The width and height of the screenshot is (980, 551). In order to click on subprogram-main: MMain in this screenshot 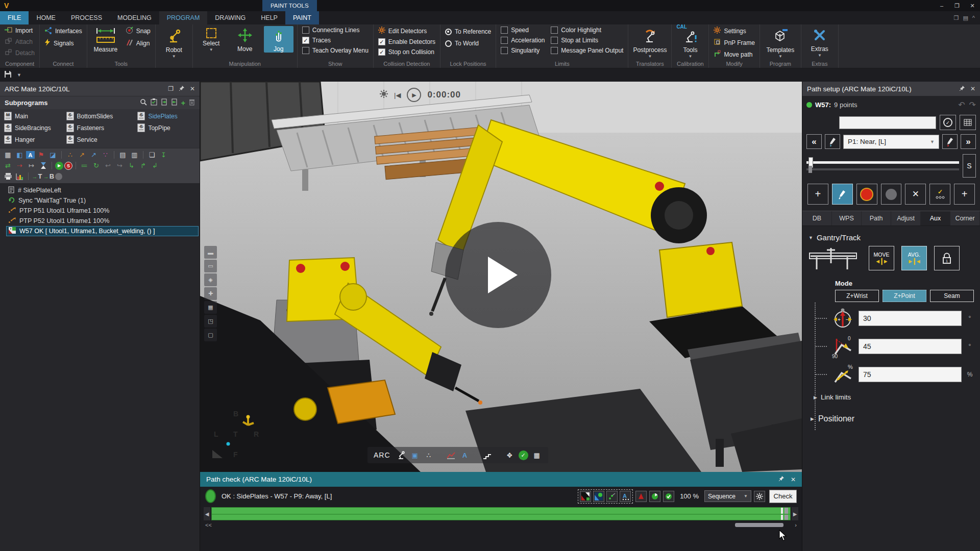, I will do `click(33, 116)`.